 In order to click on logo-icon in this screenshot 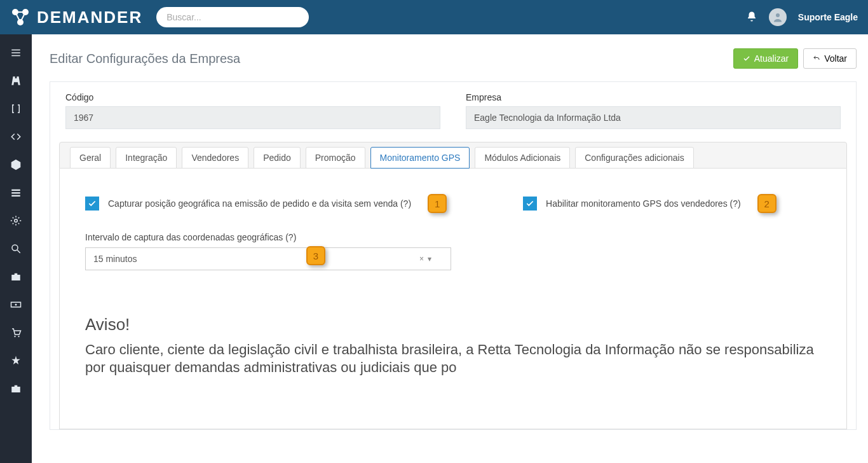, I will do `click(20, 17)`.